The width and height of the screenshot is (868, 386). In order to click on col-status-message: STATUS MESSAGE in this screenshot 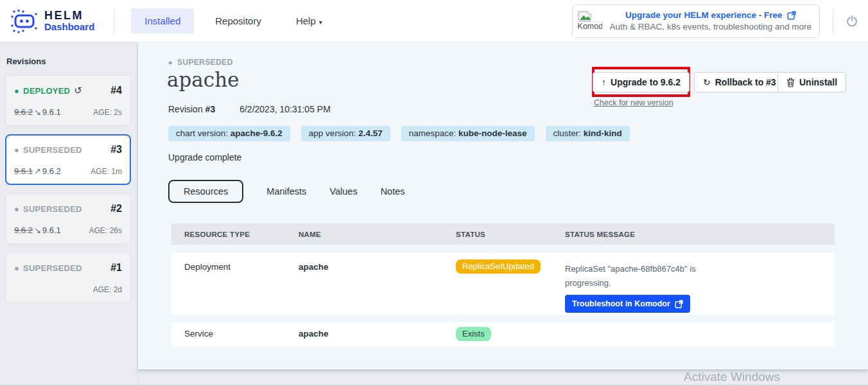, I will do `click(693, 234)`.